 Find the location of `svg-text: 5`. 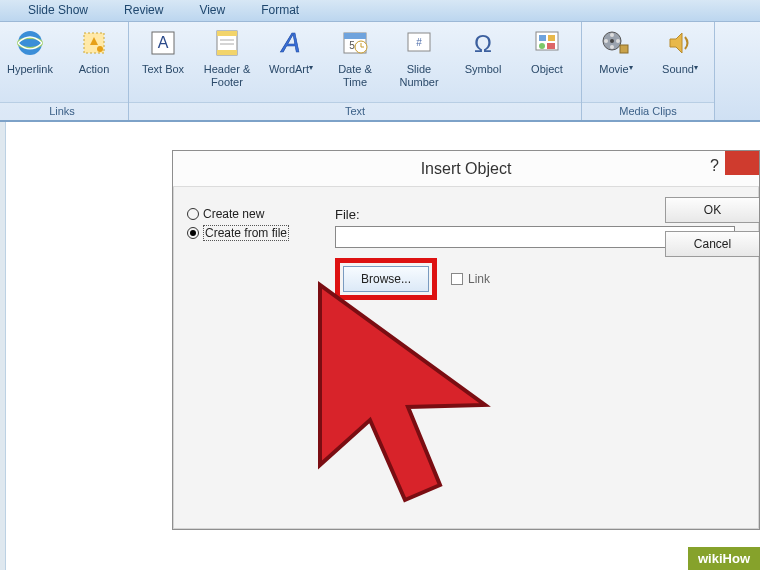

svg-text: 5 is located at coordinates (352, 46).